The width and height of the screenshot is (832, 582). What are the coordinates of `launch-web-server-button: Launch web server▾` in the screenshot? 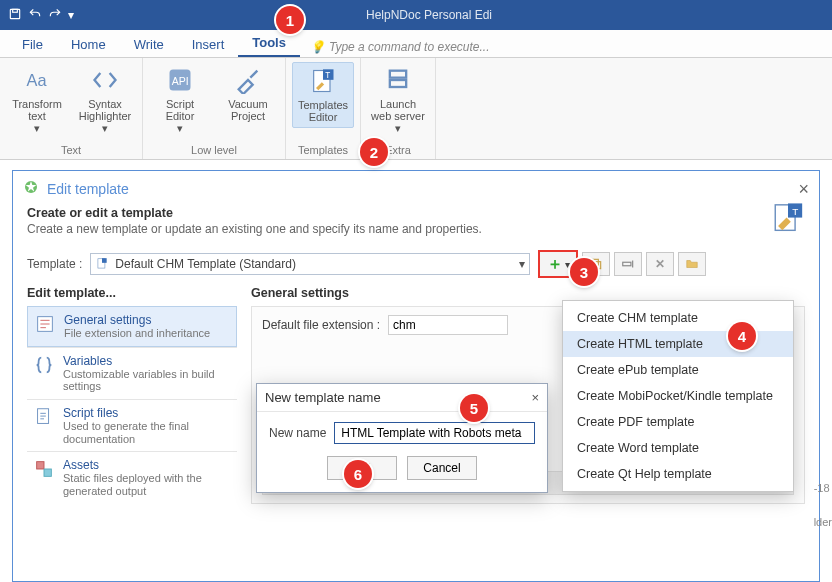 It's located at (398, 100).